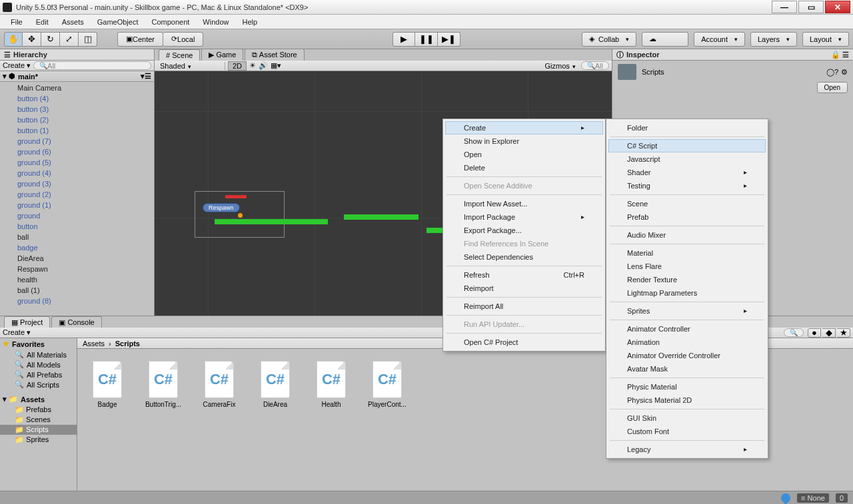 The height and width of the screenshot is (504, 853). What do you see at coordinates (774, 39) in the screenshot?
I see `layers-dropdown: Layers` at bounding box center [774, 39].